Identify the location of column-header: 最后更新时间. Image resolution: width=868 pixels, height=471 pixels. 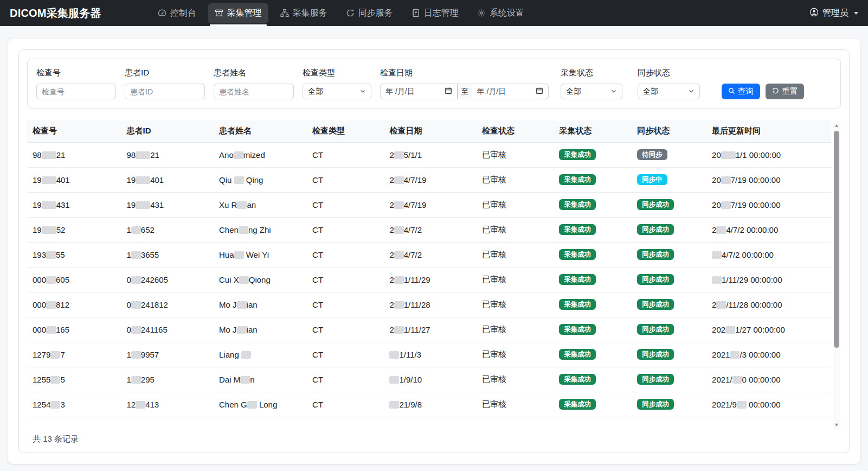
(769, 131).